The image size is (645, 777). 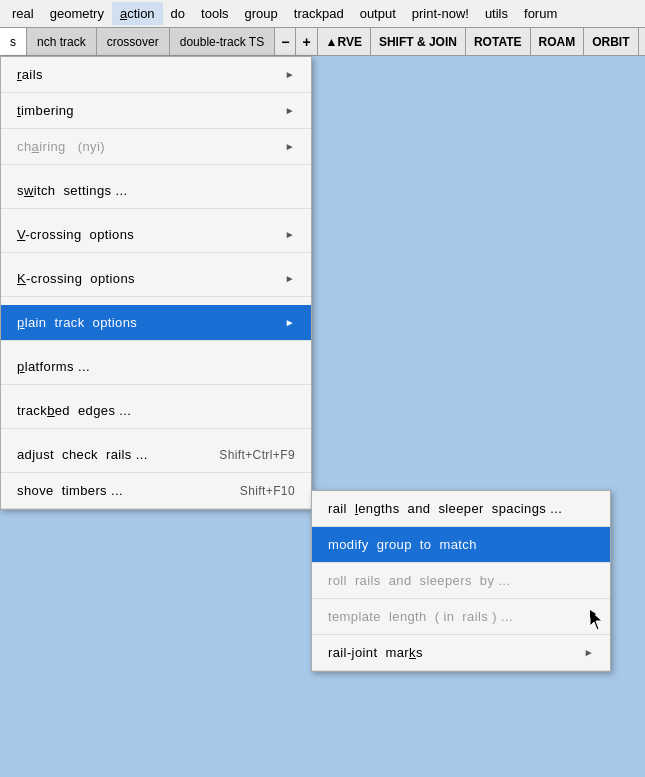 What do you see at coordinates (134, 42) in the screenshot?
I see `tab-crossover: crossover` at bounding box center [134, 42].